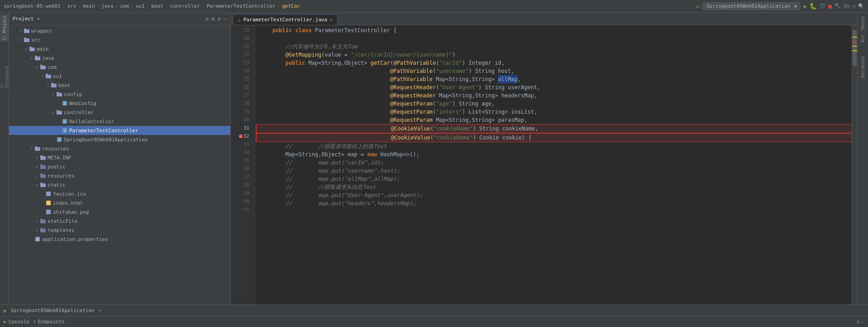  What do you see at coordinates (854, 6) in the screenshot?
I see `layout-icon: □` at bounding box center [854, 6].